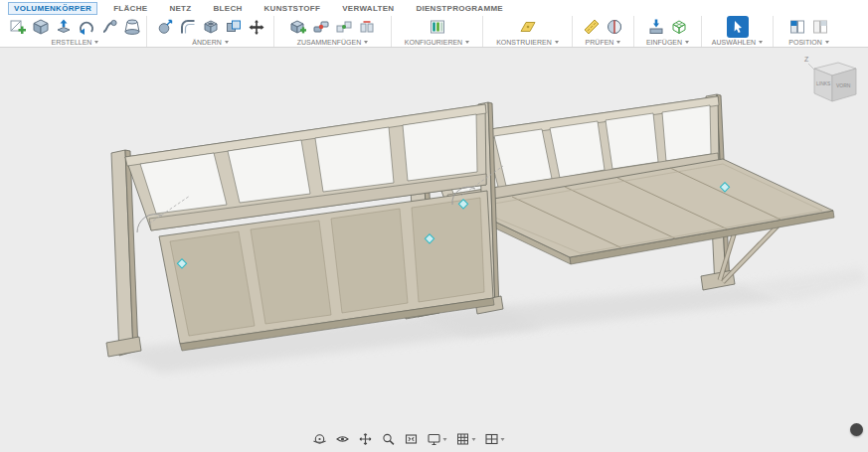  What do you see at coordinates (211, 27) in the screenshot?
I see `shell-icon` at bounding box center [211, 27].